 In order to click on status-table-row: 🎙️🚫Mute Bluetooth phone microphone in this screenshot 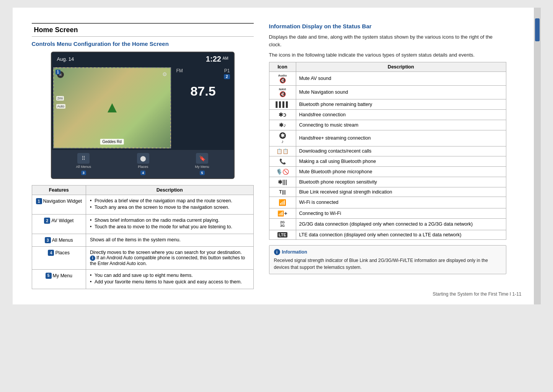, I will do `click(387, 171)`.